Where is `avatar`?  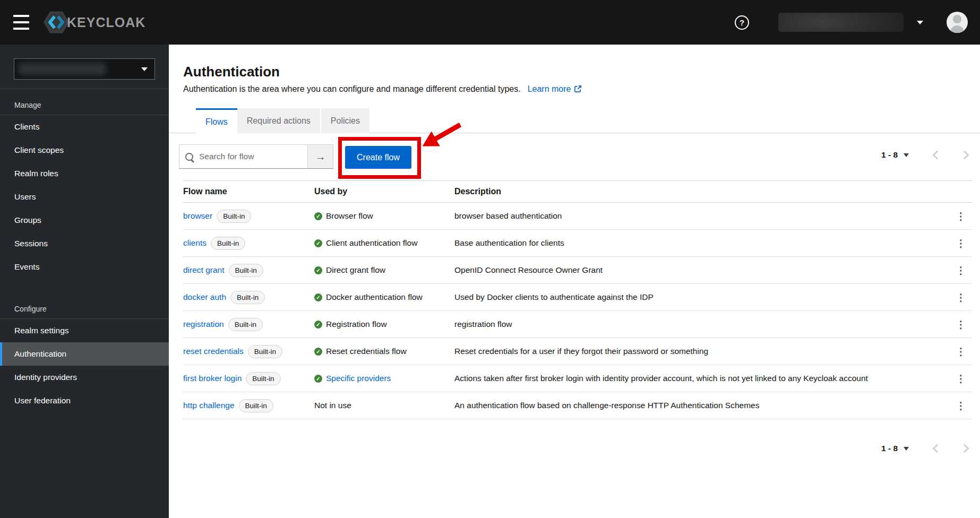 avatar is located at coordinates (957, 22).